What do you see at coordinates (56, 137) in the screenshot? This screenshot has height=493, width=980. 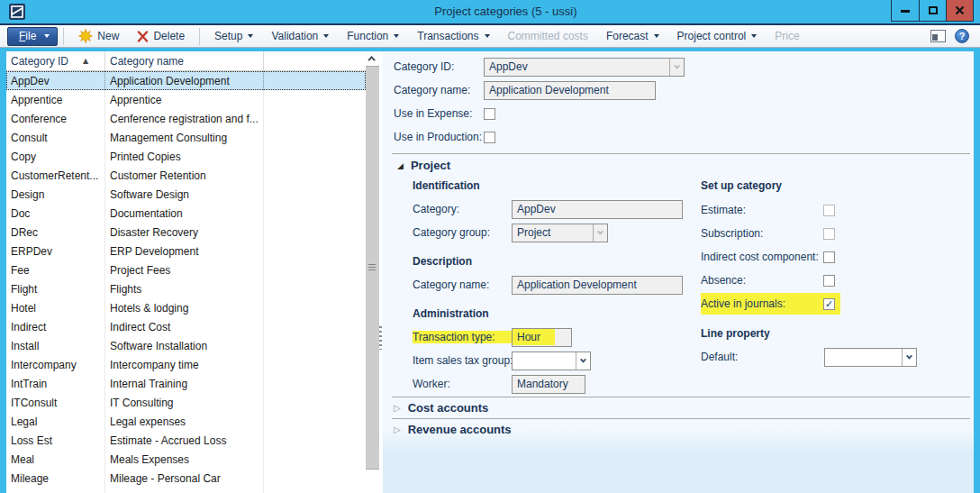 I see `cell-category-id: Consult` at bounding box center [56, 137].